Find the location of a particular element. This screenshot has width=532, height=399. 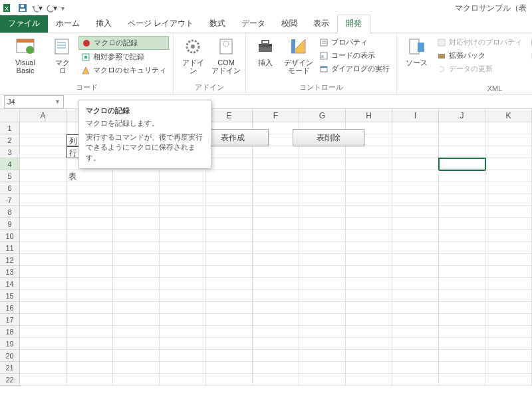

row-header: 19 is located at coordinates (10, 344).